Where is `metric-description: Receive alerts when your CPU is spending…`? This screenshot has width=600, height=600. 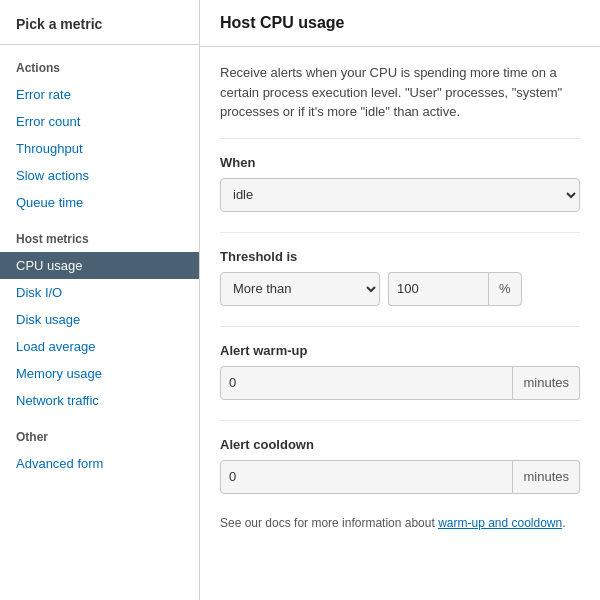 metric-description: Receive alerts when your CPU is spending… is located at coordinates (400, 101).